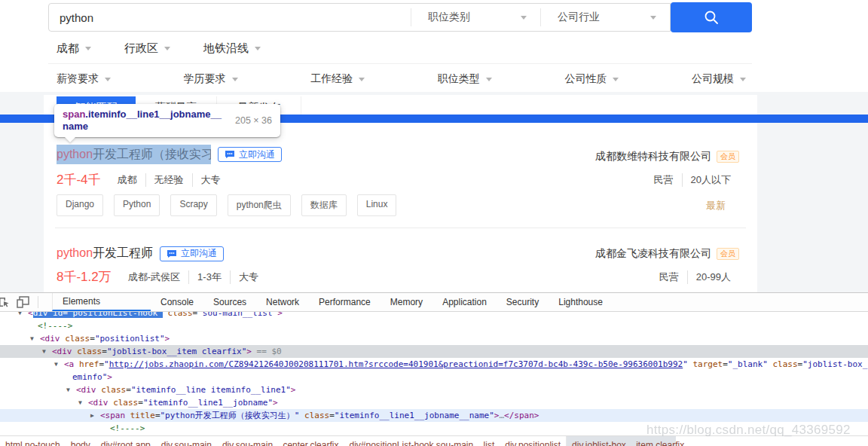 Image resolution: width=868 pixels, height=446 pixels. I want to click on search-button, so click(711, 17).